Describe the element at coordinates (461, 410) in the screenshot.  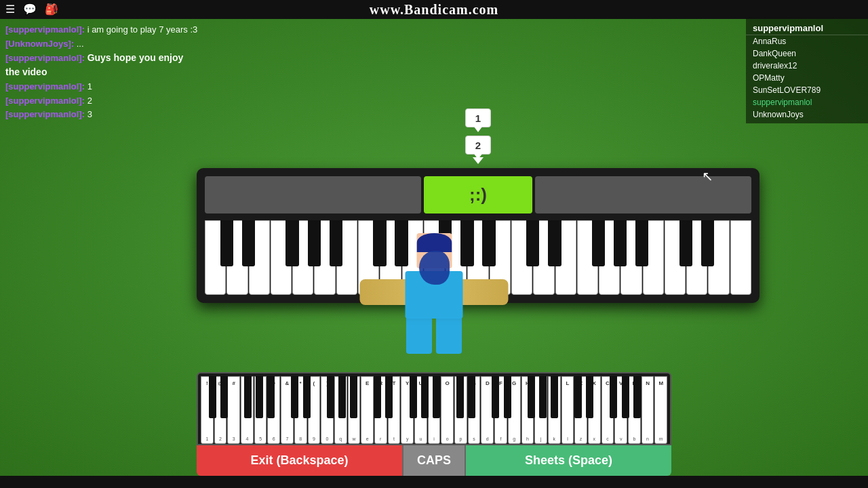
I see `mini-wk-20: Pp` at that location.